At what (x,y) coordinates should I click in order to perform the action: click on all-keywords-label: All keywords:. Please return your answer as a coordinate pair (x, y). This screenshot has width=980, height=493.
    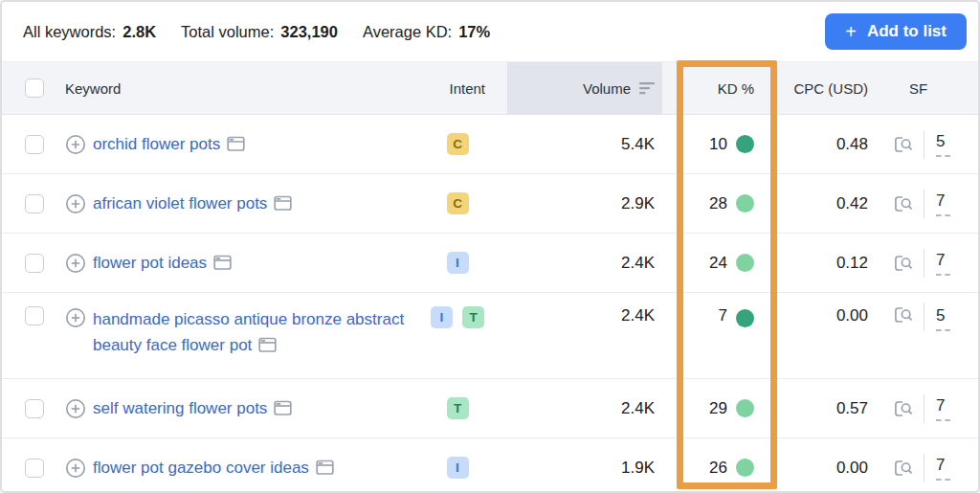
    Looking at the image, I should click on (69, 33).